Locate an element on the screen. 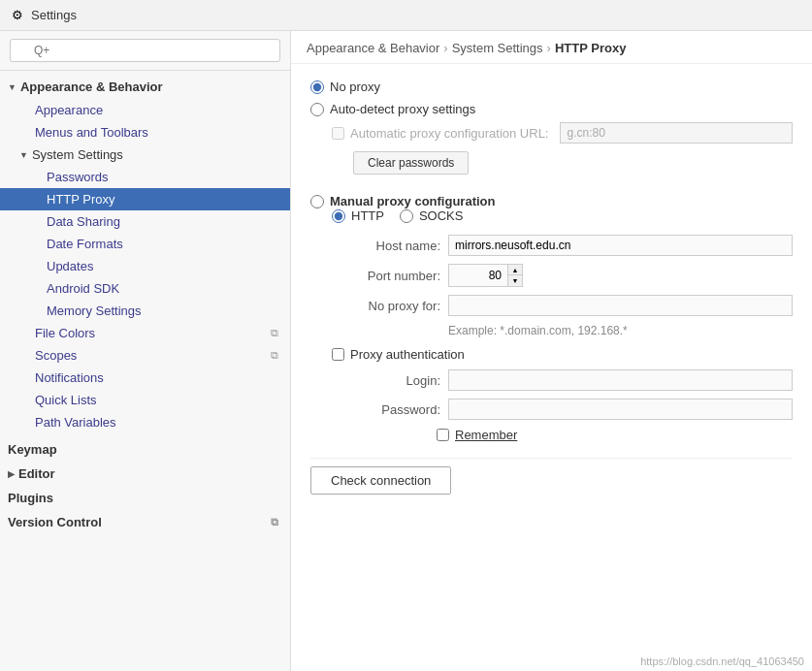  auto-config-checkbox is located at coordinates (338, 134).